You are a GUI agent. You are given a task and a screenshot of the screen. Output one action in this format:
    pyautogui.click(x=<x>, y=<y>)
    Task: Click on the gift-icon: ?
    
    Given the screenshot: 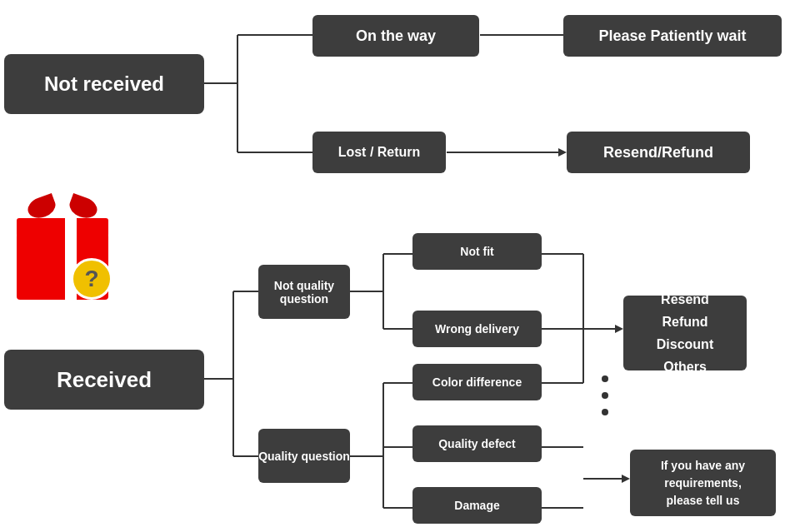 What is the action you would take?
    pyautogui.click(x=62, y=246)
    